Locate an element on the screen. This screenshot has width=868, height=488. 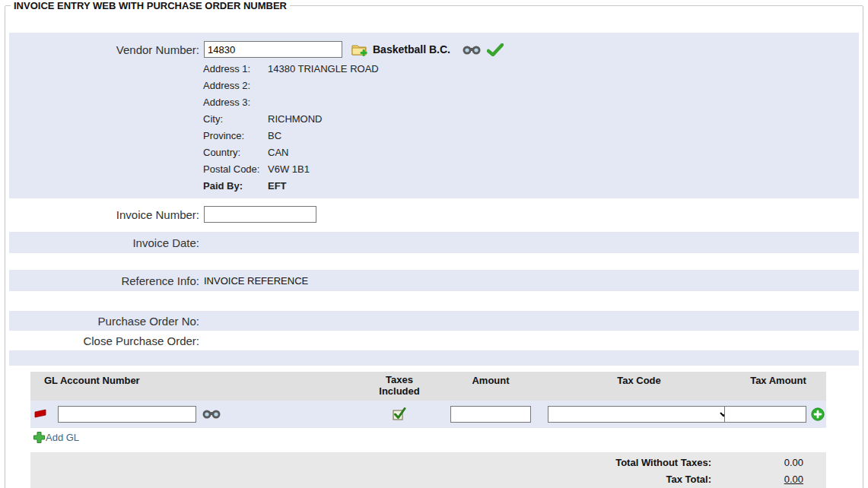
purchase-order-label: Purchase Order No: is located at coordinates (104, 321).